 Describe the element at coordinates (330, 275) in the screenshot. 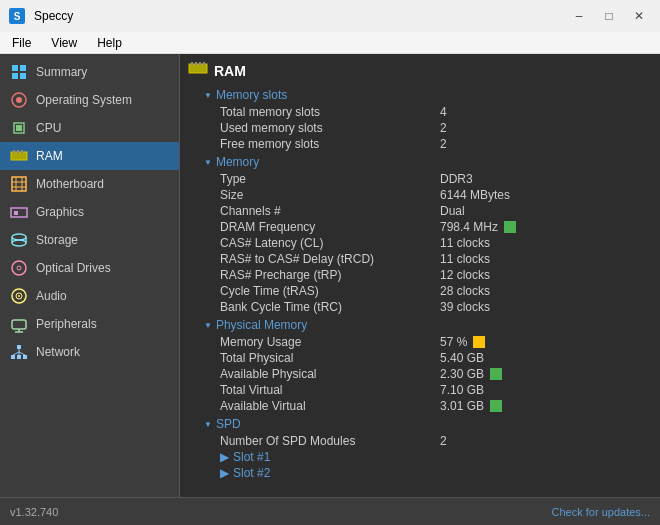

I see `ras-precharge-key: RAS# Precharge (tRP)` at that location.